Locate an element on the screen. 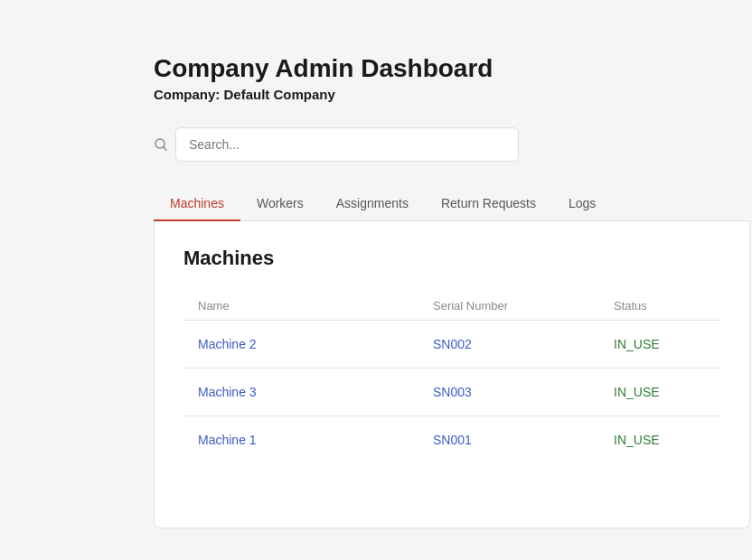 This screenshot has height=560, width=752. machine-status-1: IN_USE is located at coordinates (682, 392).